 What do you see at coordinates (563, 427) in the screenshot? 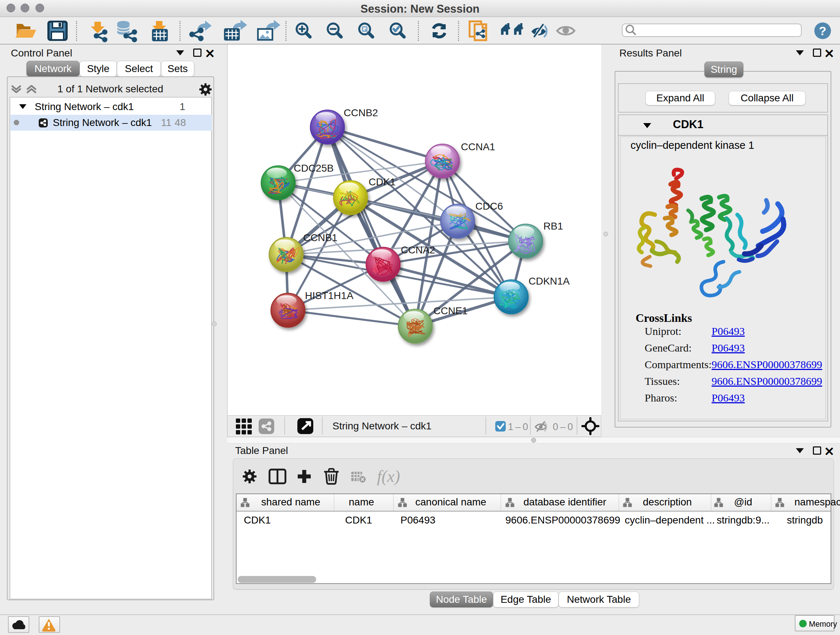
I see `svg-text: 0 – 0` at bounding box center [563, 427].